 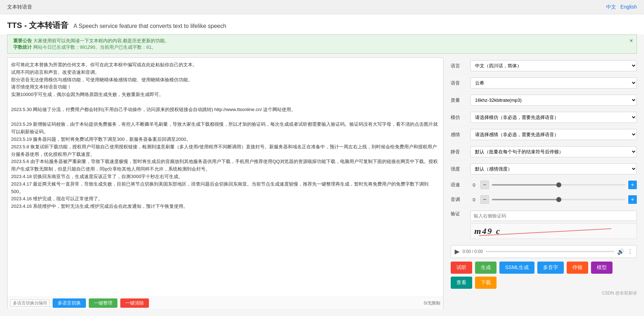 I want to click on notice-stats-content: 网站今日已生成字数：991290。当前用户已生成字数：61。, so click(x=95, y=47).